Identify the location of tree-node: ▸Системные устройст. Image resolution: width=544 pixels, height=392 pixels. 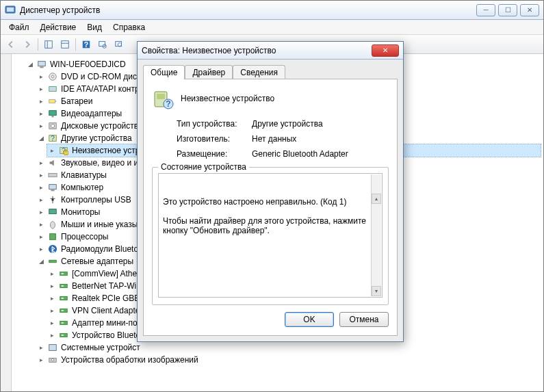
(289, 348).